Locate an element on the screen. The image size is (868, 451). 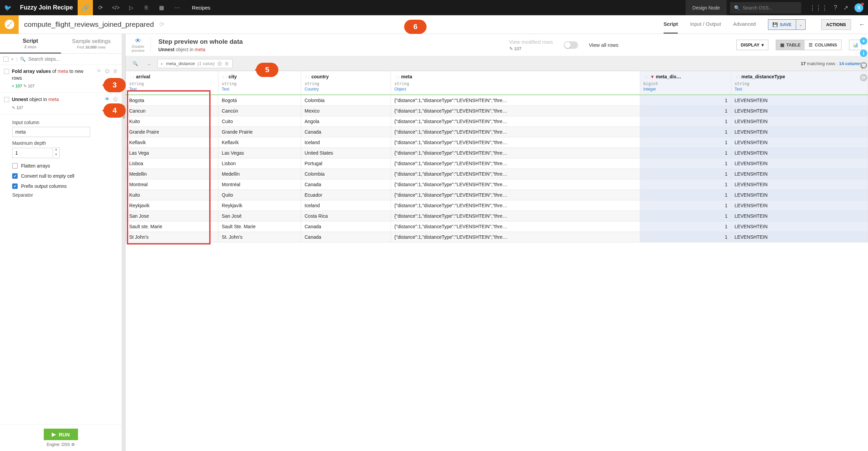
save-button: 💾 SAVE is located at coordinates (782, 24).